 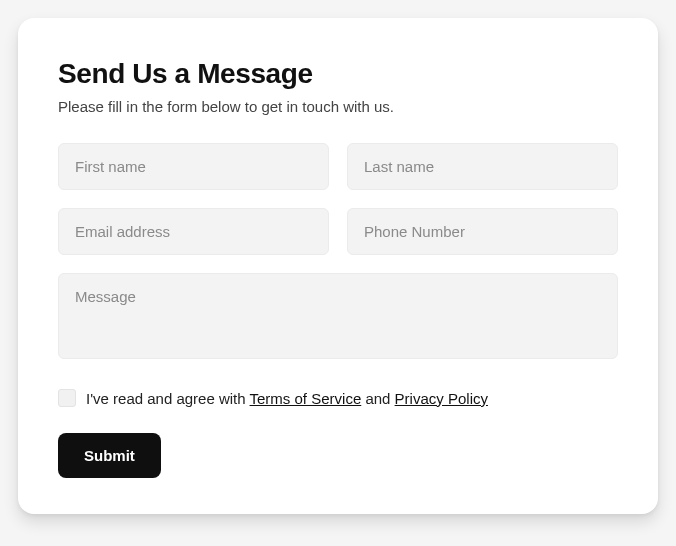 I want to click on phone-field, so click(x=482, y=232).